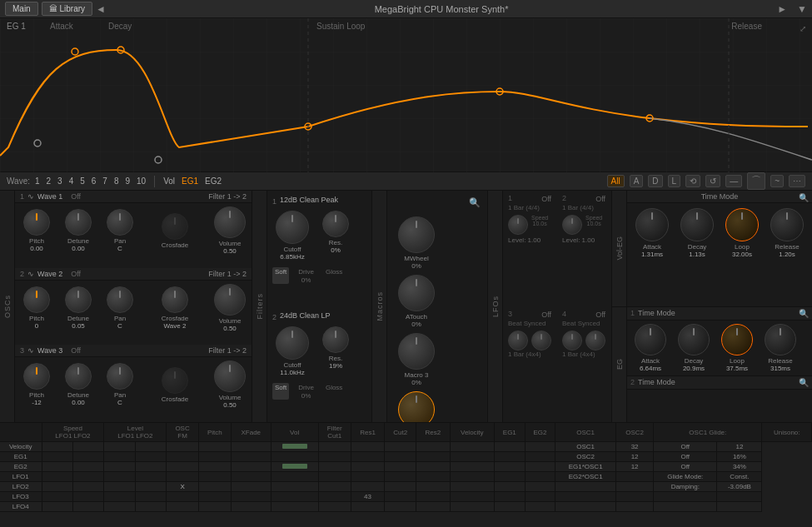 This screenshot has width=812, height=527. Describe the element at coordinates (406, 467) in the screenshot. I see `mod-row-eg2: EG2 EG1*OSC1 12` at that location.